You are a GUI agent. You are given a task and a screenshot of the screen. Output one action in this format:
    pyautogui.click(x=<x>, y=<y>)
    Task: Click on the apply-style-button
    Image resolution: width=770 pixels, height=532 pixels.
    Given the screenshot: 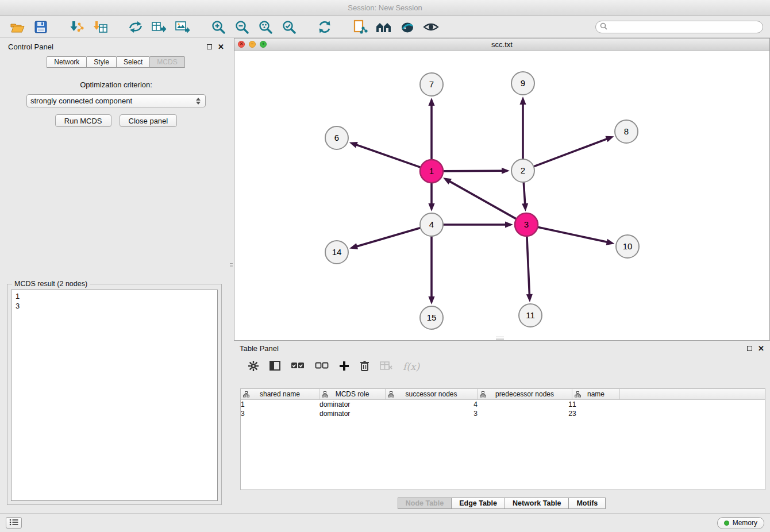 What is the action you would take?
    pyautogui.click(x=407, y=27)
    